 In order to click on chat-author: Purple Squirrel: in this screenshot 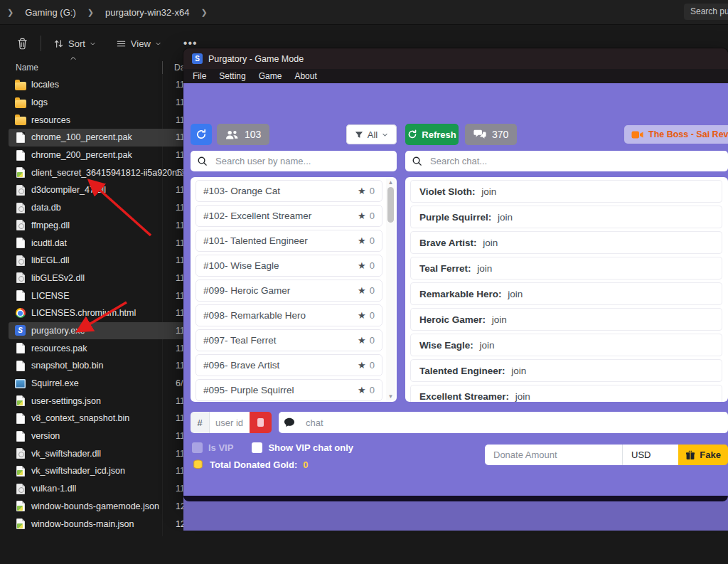, I will do `click(455, 218)`.